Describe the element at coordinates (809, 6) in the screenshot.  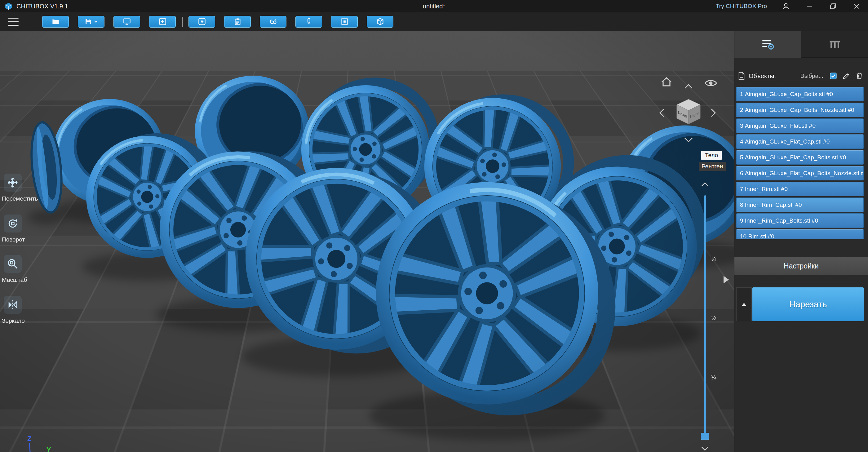
I see `minimize-icon` at that location.